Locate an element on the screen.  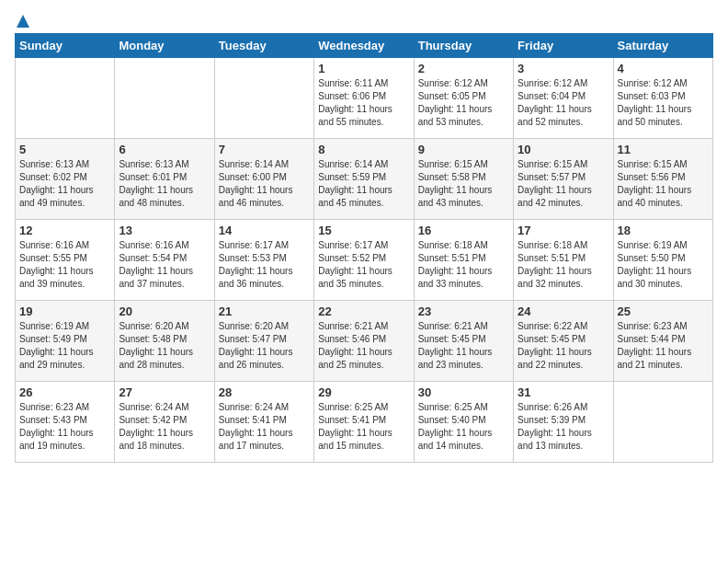
day-number: 14 is located at coordinates (265, 230).